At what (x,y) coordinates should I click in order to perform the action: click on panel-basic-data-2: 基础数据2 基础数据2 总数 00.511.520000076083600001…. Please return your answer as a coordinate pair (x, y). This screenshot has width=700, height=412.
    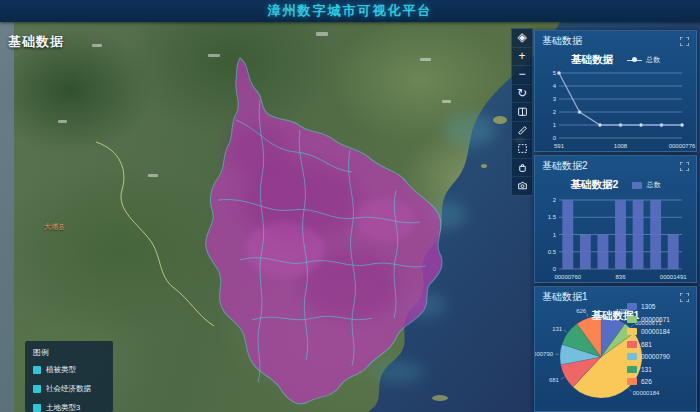
    Looking at the image, I should click on (616, 219).